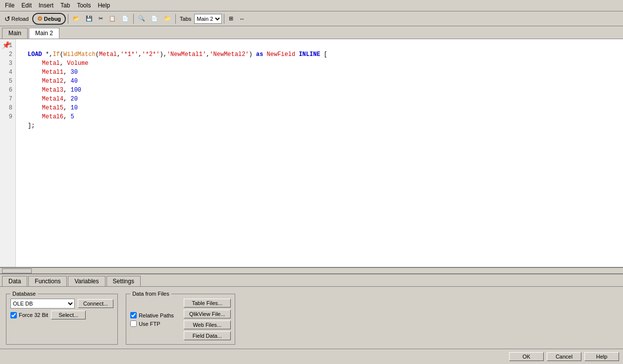 The width and height of the screenshot is (623, 364). Describe the element at coordinates (101, 19) in the screenshot. I see `cut-button: ✂` at that location.